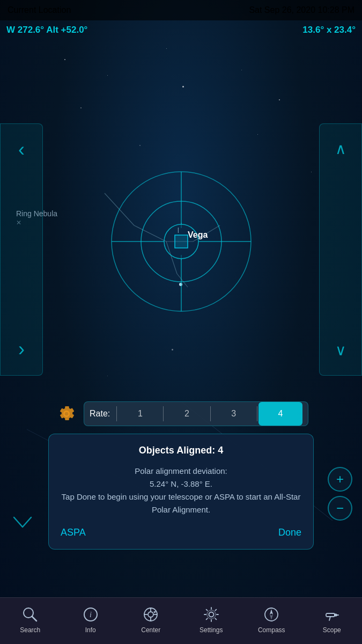 This screenshot has width=362, height=644. I want to click on tab-scope-label: Scope, so click(332, 630).